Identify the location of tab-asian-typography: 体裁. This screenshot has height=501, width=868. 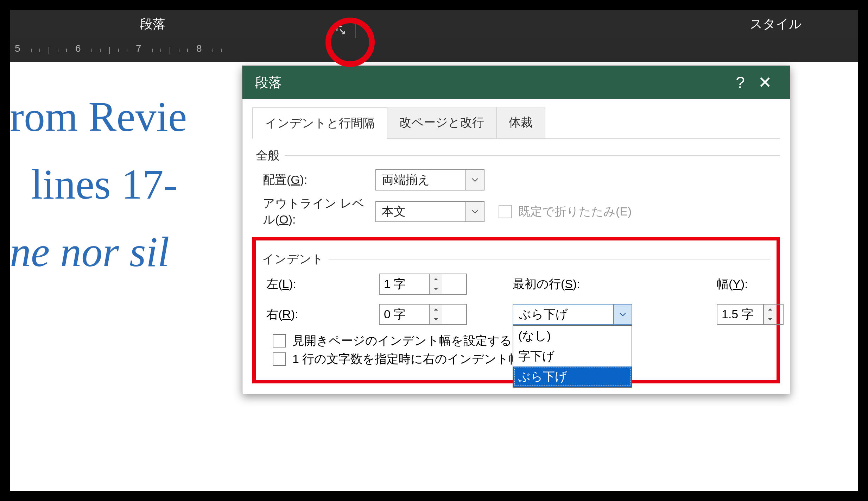
(521, 123).